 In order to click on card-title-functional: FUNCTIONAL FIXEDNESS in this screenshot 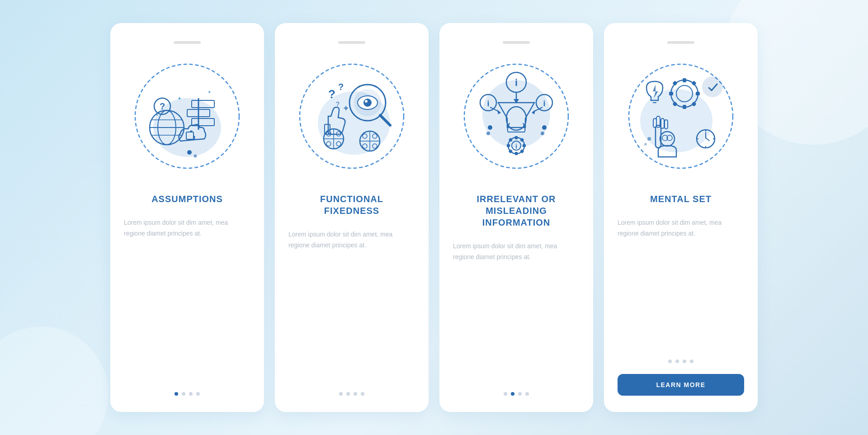, I will do `click(352, 205)`.